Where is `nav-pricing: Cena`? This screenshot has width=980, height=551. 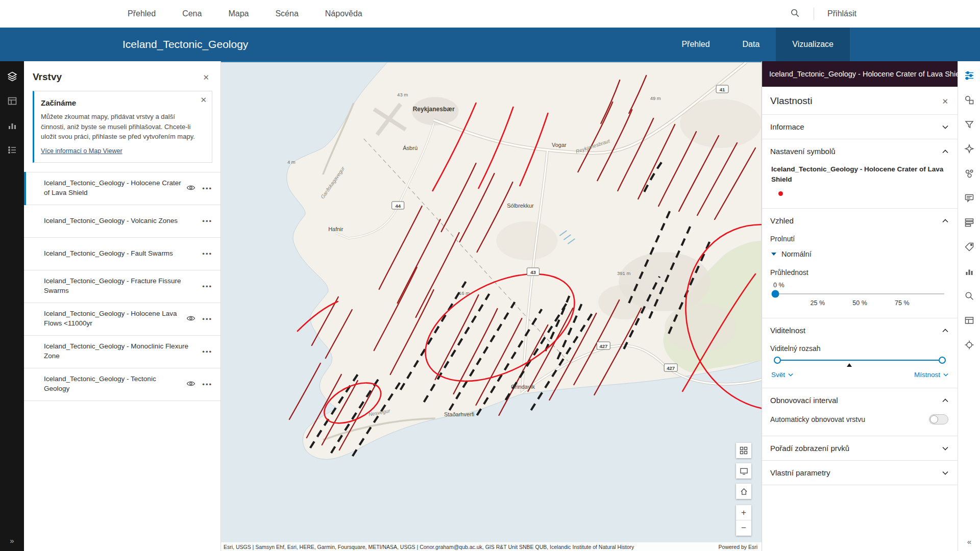
nav-pricing: Cena is located at coordinates (192, 14).